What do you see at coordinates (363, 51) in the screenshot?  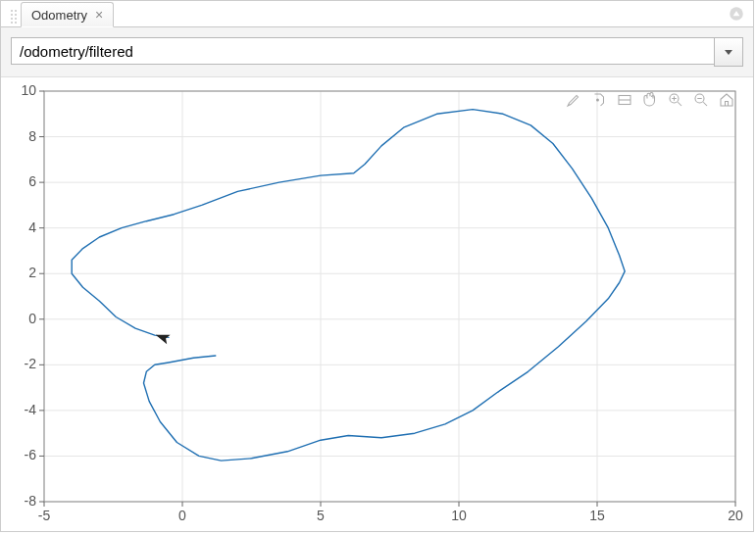 I see `topic-input` at bounding box center [363, 51].